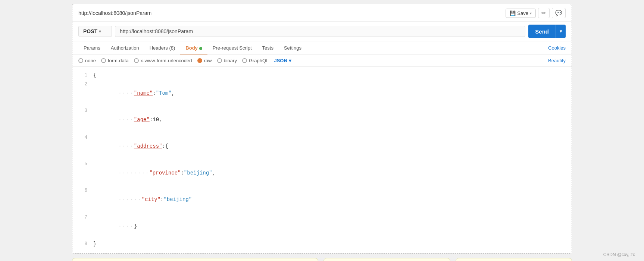  Describe the element at coordinates (281, 60) in the screenshot. I see `json-label: JSON` at that location.